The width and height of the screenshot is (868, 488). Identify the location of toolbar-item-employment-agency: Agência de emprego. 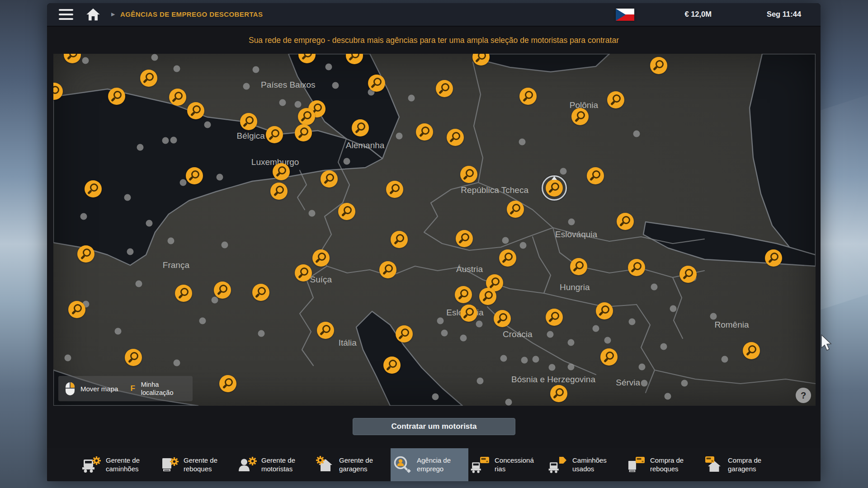
(429, 465).